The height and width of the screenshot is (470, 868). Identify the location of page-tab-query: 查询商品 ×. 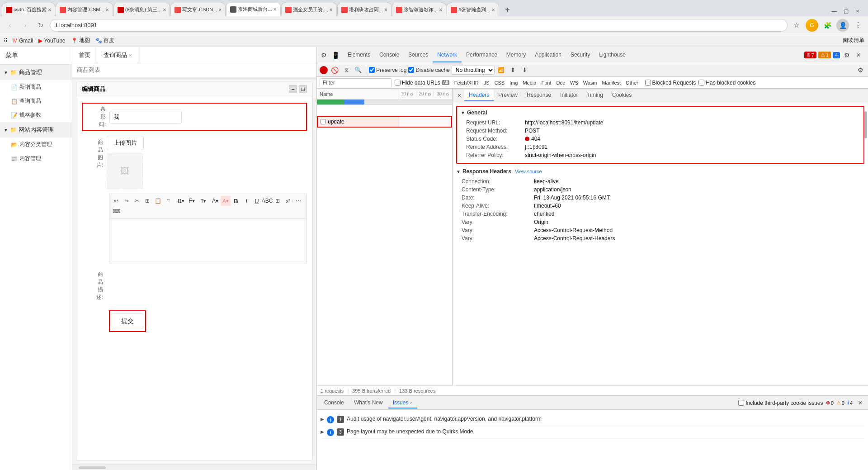
(118, 55).